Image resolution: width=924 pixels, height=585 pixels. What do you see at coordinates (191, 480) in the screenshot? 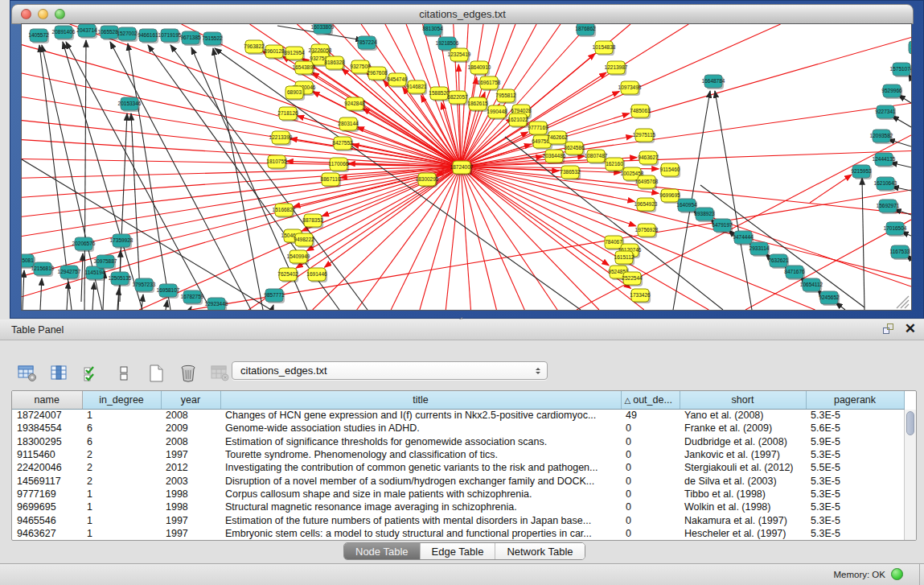
I see `table-cell: 2003` at bounding box center [191, 480].